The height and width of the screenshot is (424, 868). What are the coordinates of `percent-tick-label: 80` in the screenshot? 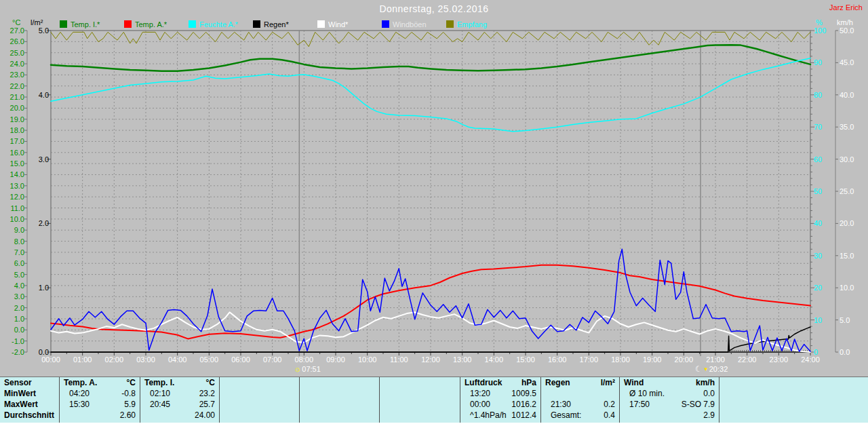 It's located at (818, 95).